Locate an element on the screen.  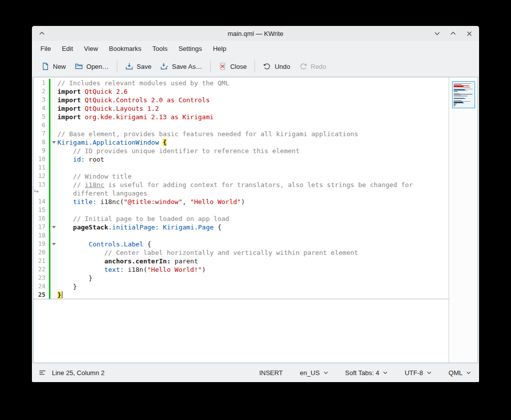
line-number: 20 is located at coordinates (41, 252).